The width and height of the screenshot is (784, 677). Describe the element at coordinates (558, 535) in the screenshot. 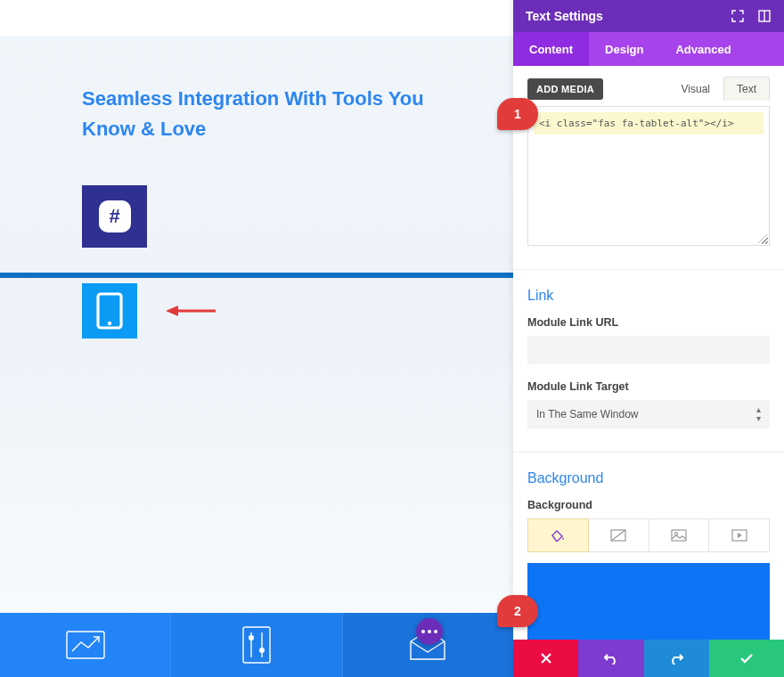

I see `bg-tab-color` at that location.